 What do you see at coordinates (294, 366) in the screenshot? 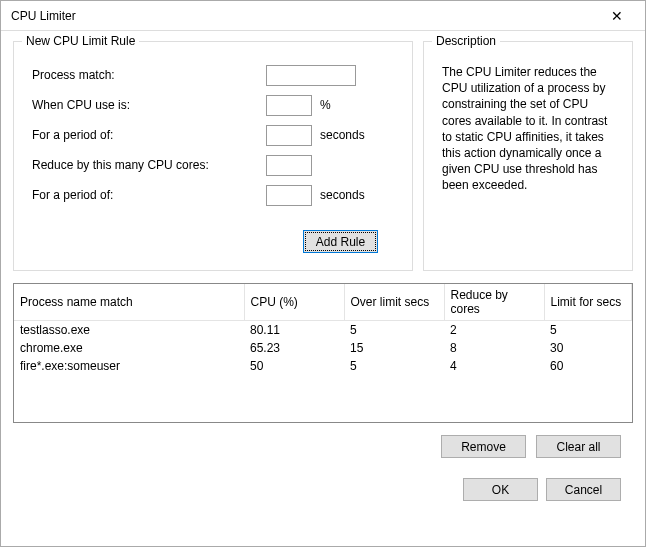
I see `cell-c2: 50` at bounding box center [294, 366].